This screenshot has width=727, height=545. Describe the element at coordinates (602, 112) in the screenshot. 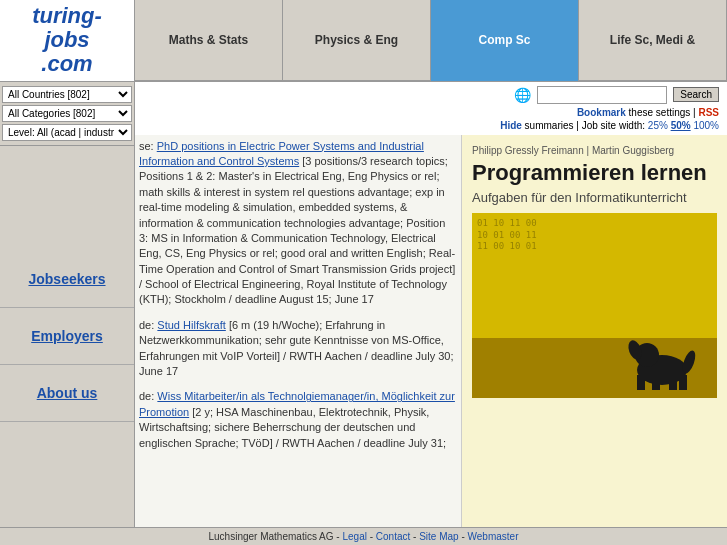

I see `bookmark-link: Bookmark` at that location.